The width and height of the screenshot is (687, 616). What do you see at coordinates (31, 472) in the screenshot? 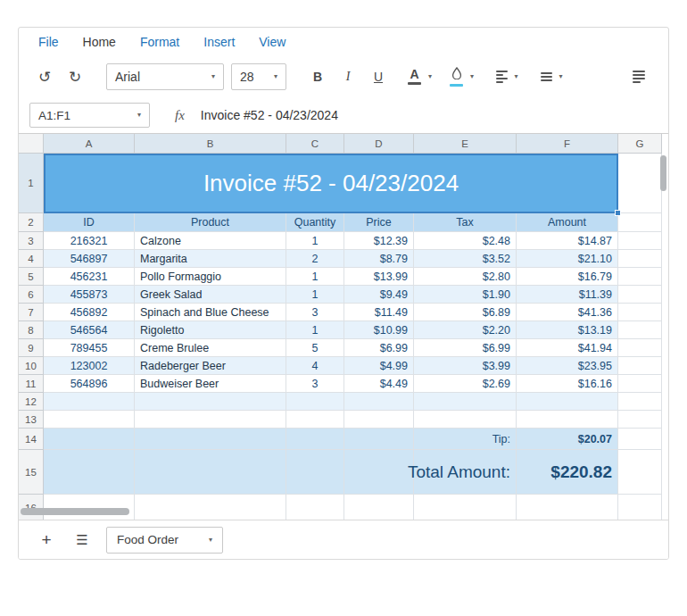
I see `row-header-15: 15` at bounding box center [31, 472].